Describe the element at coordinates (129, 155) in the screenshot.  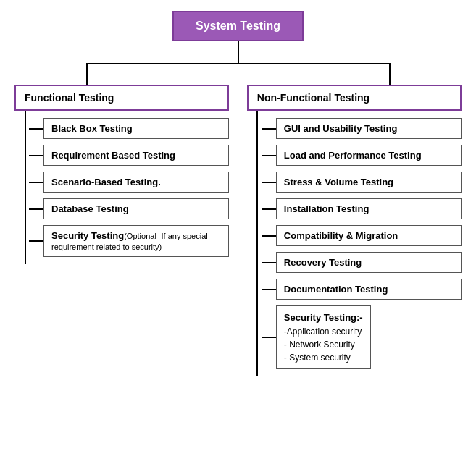
I see `list-item: Requirement Based Testing` at that location.